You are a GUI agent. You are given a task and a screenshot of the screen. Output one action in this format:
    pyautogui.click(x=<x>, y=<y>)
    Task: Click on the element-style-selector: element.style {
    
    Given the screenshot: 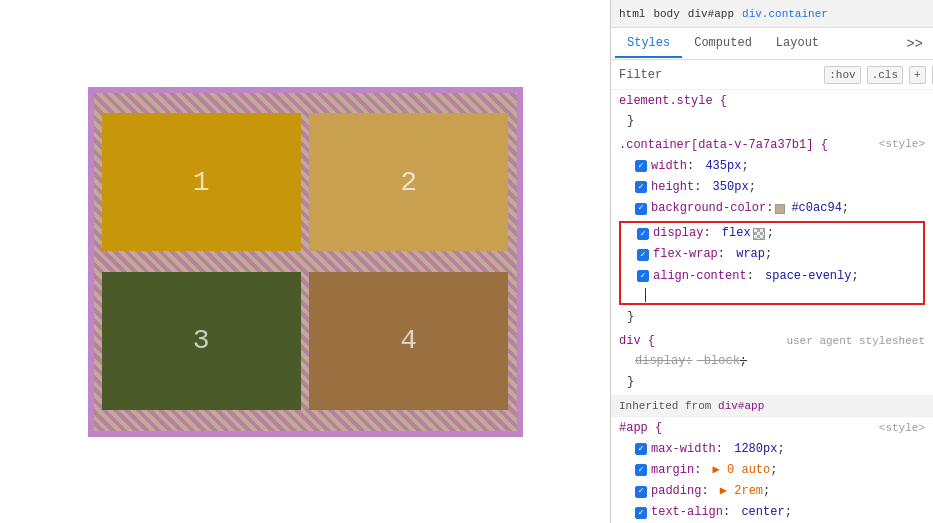 What is the action you would take?
    pyautogui.click(x=772, y=102)
    